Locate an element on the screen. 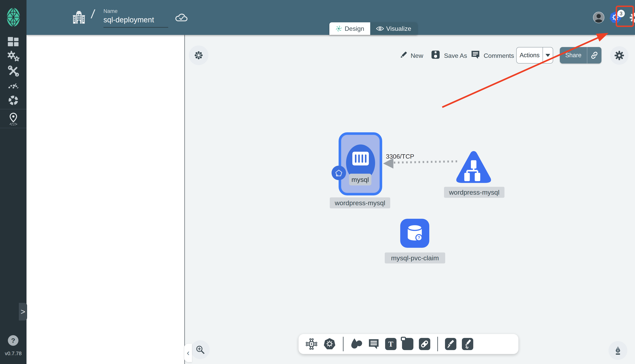  avatar-photo is located at coordinates (599, 18).